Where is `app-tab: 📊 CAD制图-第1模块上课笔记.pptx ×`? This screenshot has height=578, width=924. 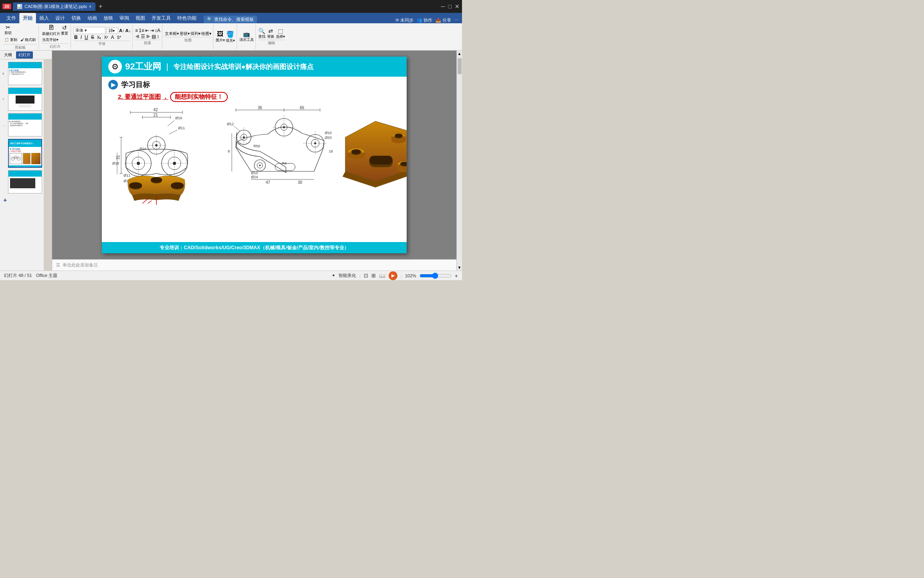 app-tab: 📊 CAD制图-第1模块上课笔记.pptx × is located at coordinates (54, 6).